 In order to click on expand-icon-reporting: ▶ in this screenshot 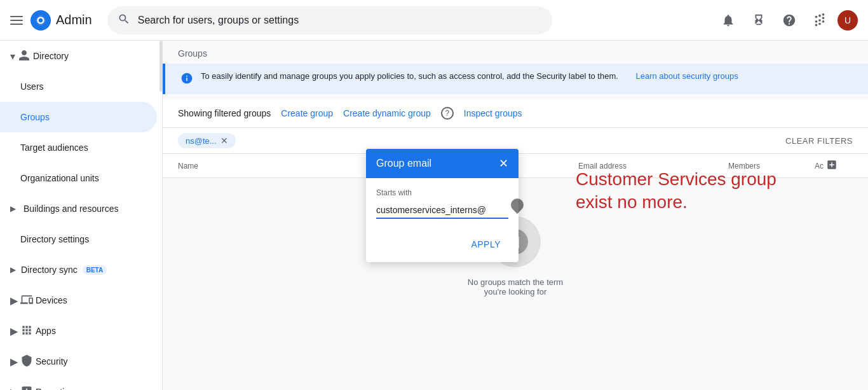, I will do `click(14, 388)`.